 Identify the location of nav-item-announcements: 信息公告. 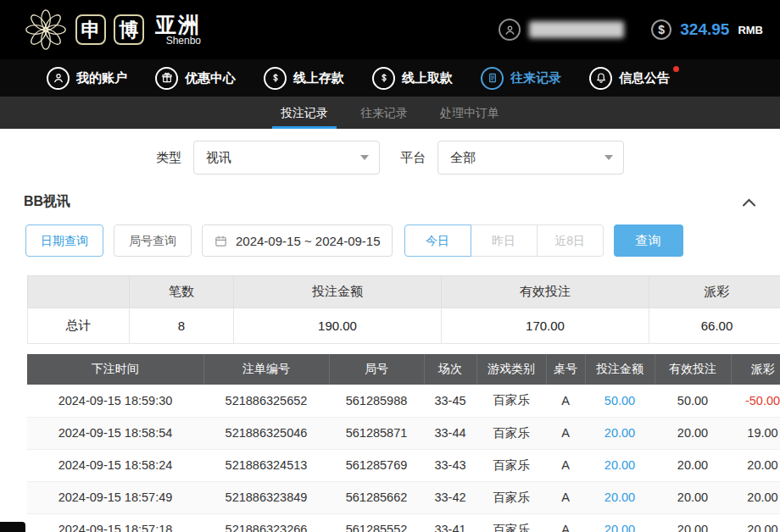
(629, 78).